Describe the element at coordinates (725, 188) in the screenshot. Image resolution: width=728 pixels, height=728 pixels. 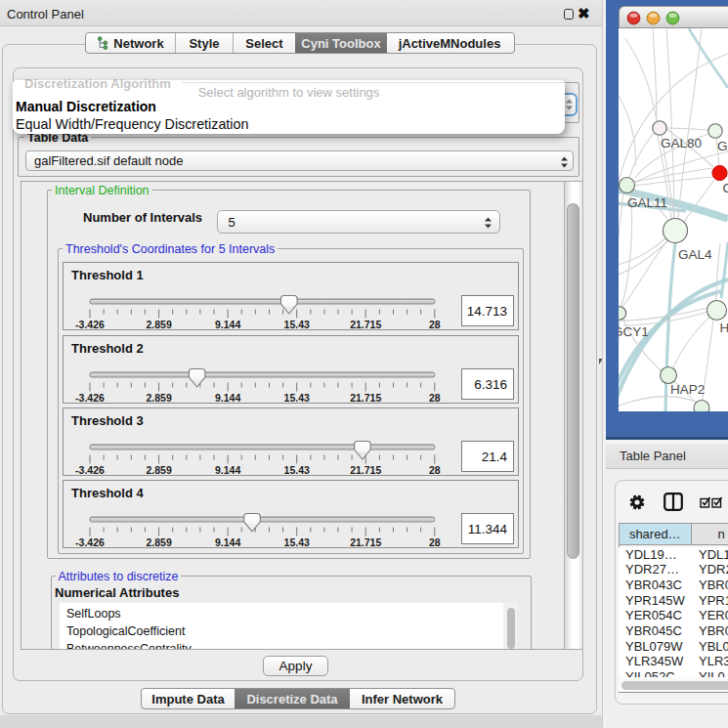
I see `svg-text: C` at that location.